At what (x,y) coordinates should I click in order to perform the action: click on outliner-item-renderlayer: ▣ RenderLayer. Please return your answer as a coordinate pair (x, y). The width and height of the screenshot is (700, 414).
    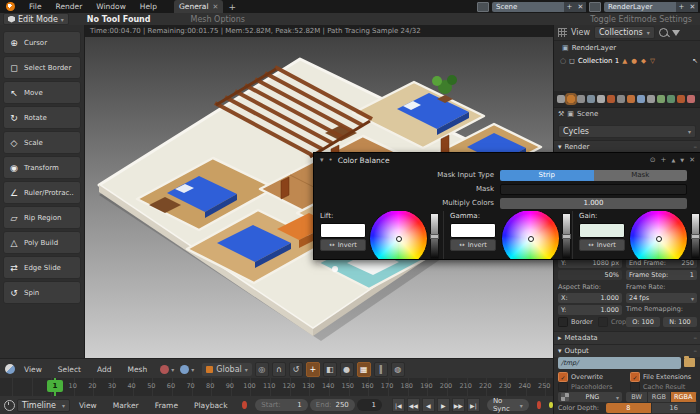
    Looking at the image, I should click on (589, 48).